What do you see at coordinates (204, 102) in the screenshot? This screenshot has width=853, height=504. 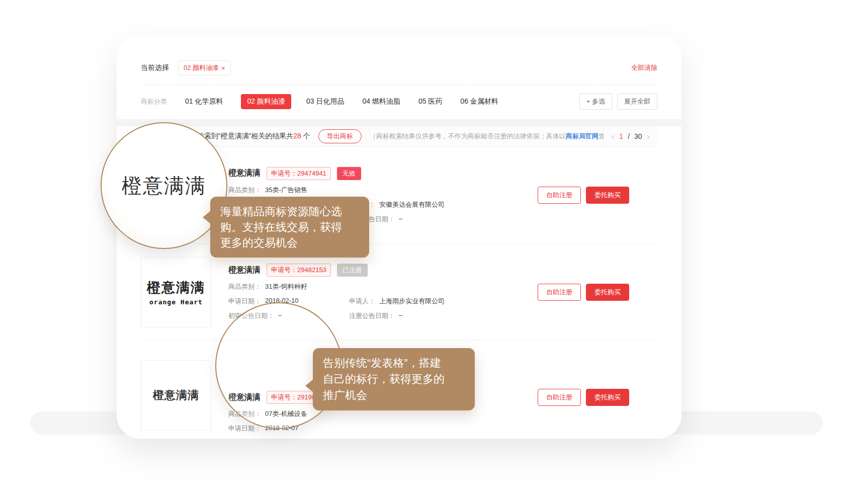 I see `category-item-01: 01 化学原料` at bounding box center [204, 102].